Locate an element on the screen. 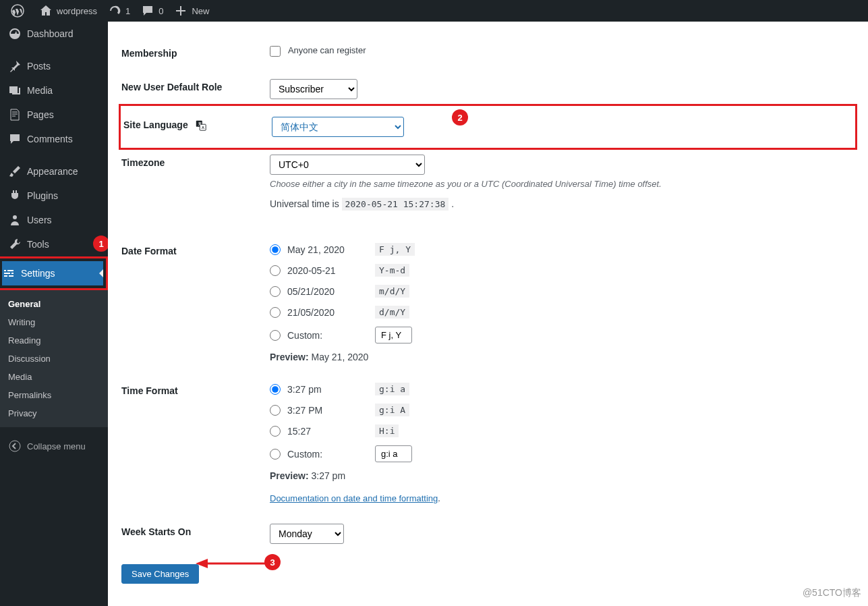 Image resolution: width=868 pixels, height=606 pixels. pin-icon is located at coordinates (15, 66).